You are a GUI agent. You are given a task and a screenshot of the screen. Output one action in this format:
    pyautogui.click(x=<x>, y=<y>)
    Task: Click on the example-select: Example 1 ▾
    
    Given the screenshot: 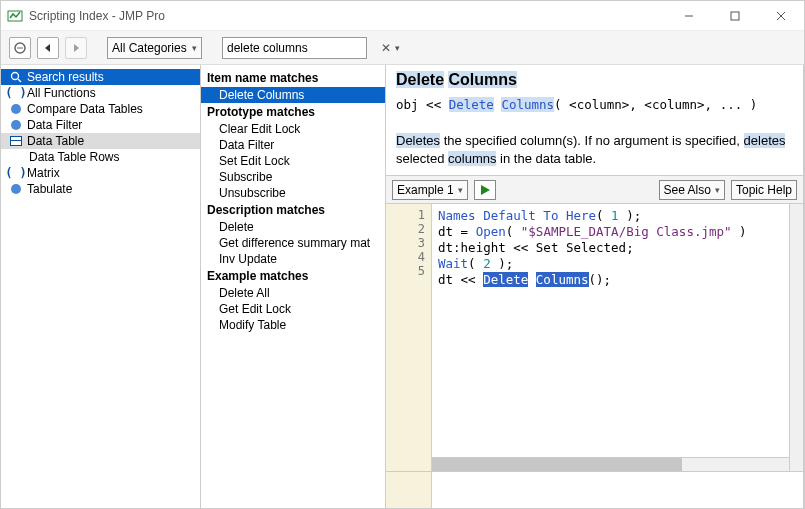 What is the action you would take?
    pyautogui.click(x=430, y=190)
    